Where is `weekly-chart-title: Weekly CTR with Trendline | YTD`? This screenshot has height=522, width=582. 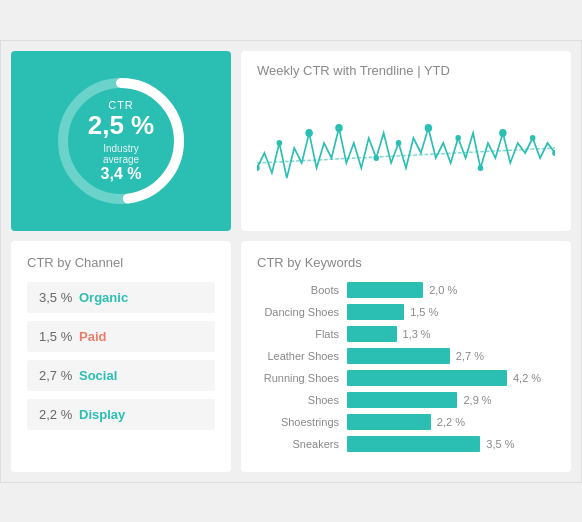 weekly-chart-title: Weekly CTR with Trendline | YTD is located at coordinates (406, 70).